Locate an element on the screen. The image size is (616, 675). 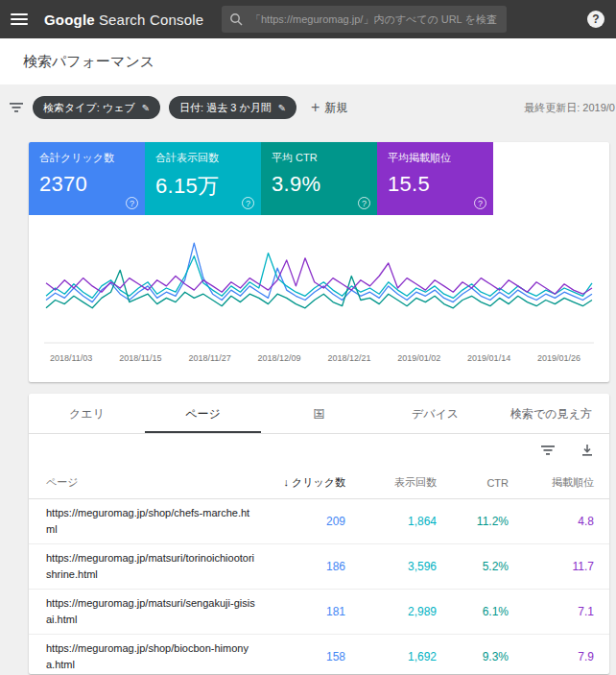
url-inspection-input is located at coordinates (374, 19).